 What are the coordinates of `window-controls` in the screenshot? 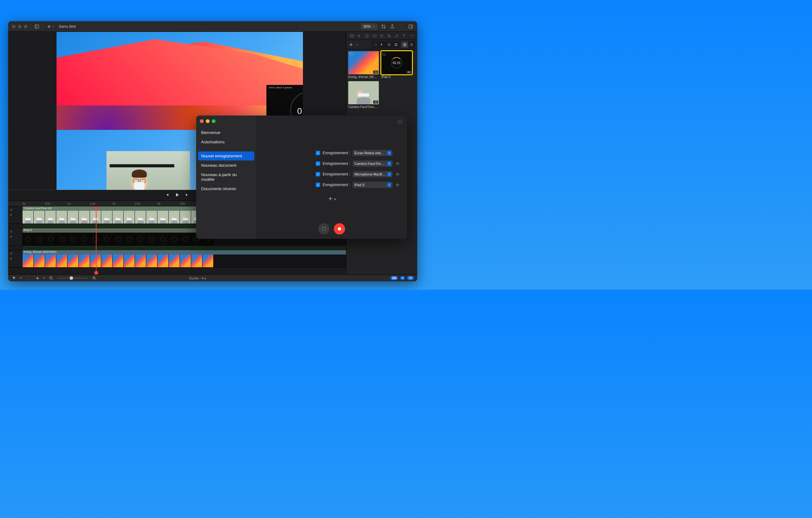 It's located at (20, 26).